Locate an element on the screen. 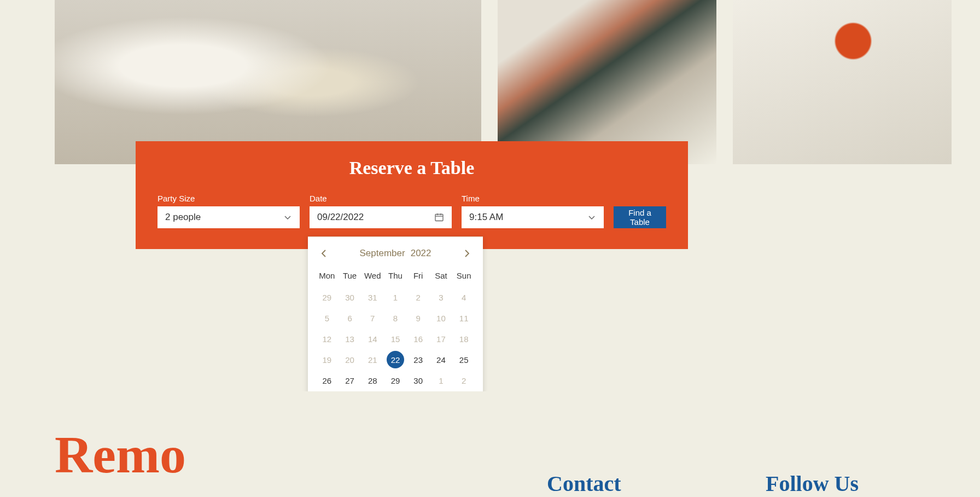 Image resolution: width=980 pixels, height=497 pixels. datepicker-year: 2022 is located at coordinates (421, 253).